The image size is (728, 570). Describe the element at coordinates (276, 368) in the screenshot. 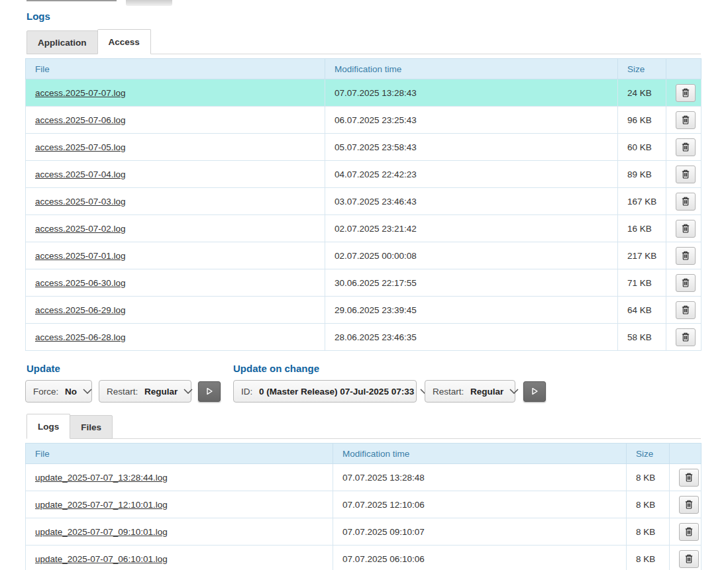

I see `update-on-change-section-title: Update on change` at that location.